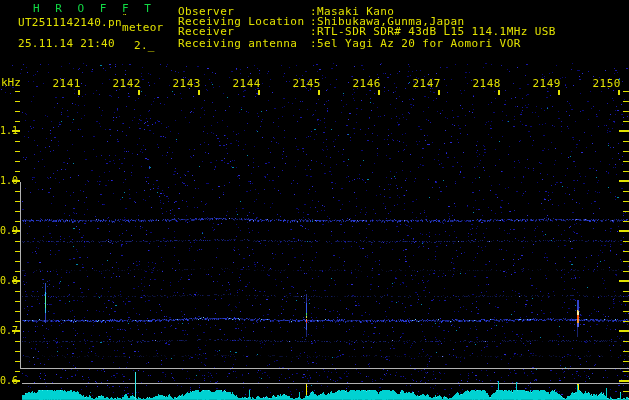  I want to click on time-tick-label: 2141, so click(66, 84).